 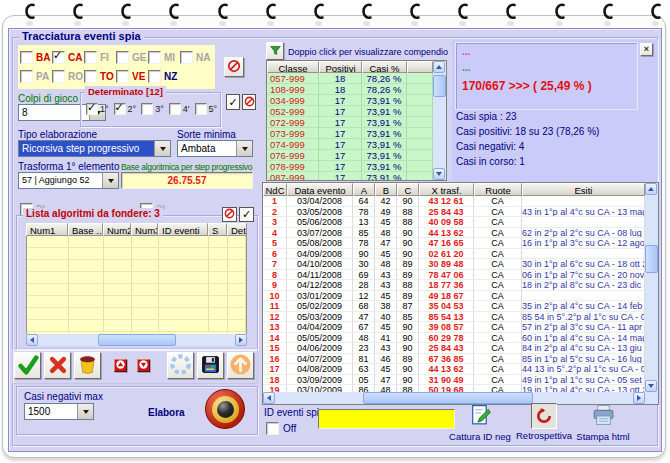 What do you see at coordinates (100, 58) in the screenshot?
I see `ruota-fi: FI` at bounding box center [100, 58].